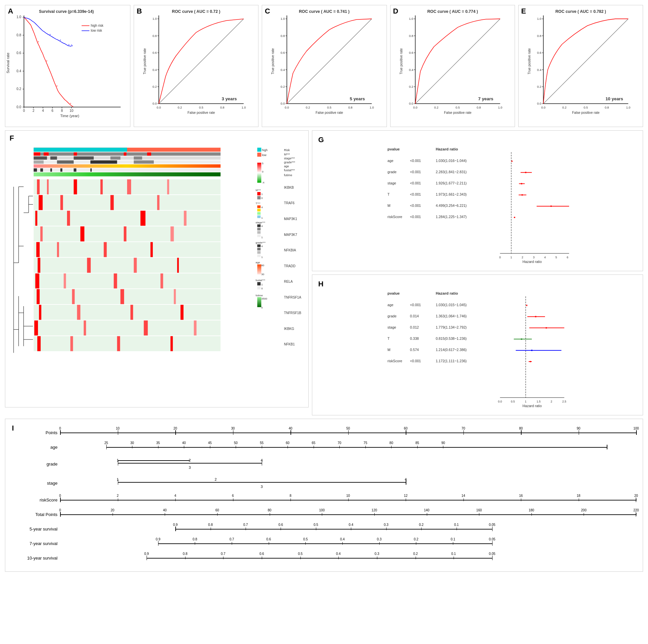 The width and height of the screenshot is (648, 644). I want to click on svg-text: 8, so click(62, 111).